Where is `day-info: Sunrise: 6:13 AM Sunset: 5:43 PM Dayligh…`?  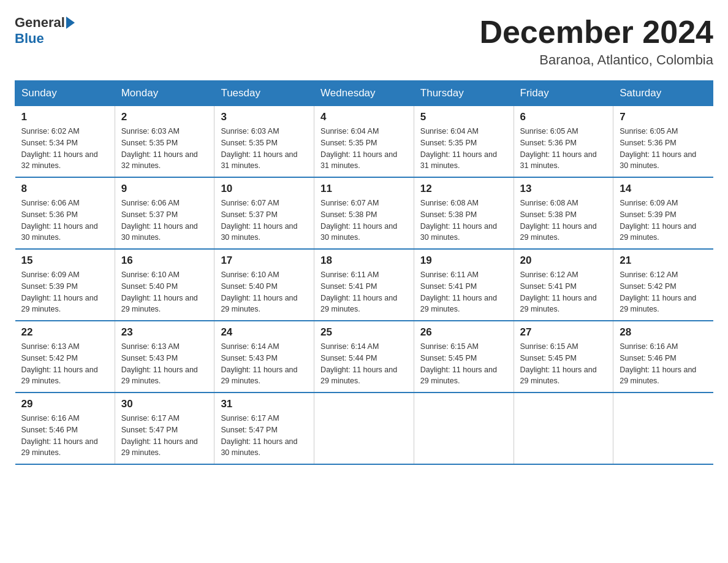 day-info: Sunrise: 6:13 AM Sunset: 5:43 PM Dayligh… is located at coordinates (165, 364).